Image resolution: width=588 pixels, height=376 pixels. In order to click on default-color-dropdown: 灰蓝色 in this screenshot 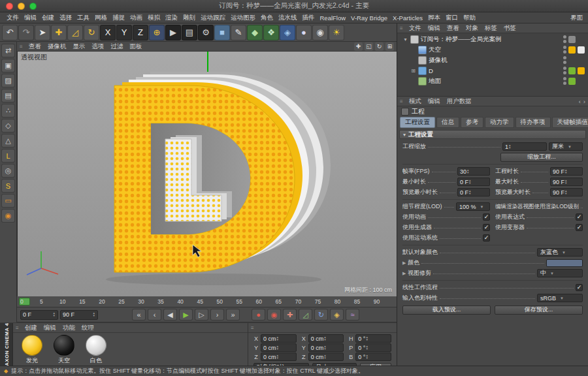, I will do `click(560, 252)`.